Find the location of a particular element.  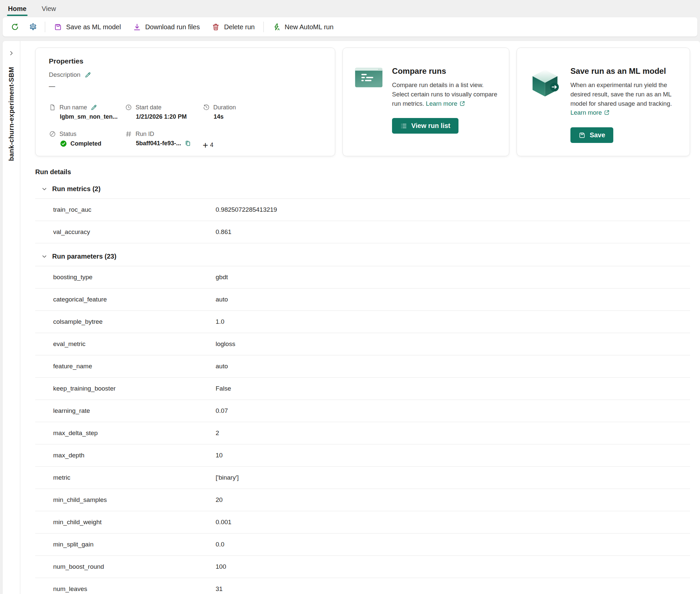

new-automl-run-button: A New AutoML run is located at coordinates (303, 27).